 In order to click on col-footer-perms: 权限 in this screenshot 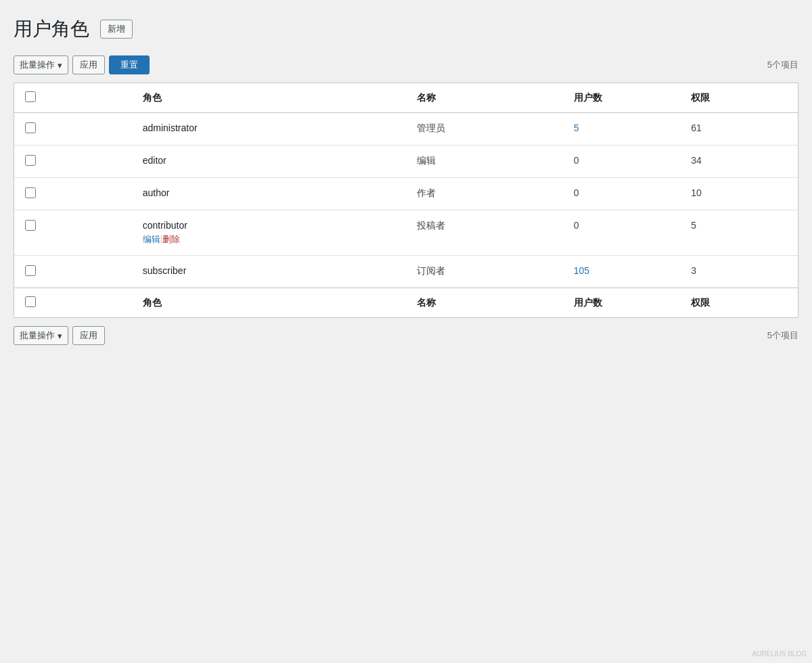, I will do `click(739, 303)`.